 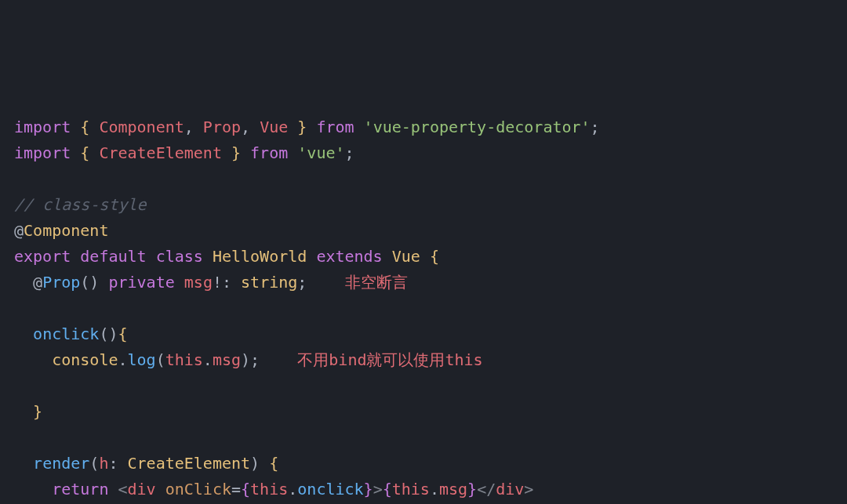 I want to click on string-literal: 'vue-property-decorator', so click(x=477, y=127).